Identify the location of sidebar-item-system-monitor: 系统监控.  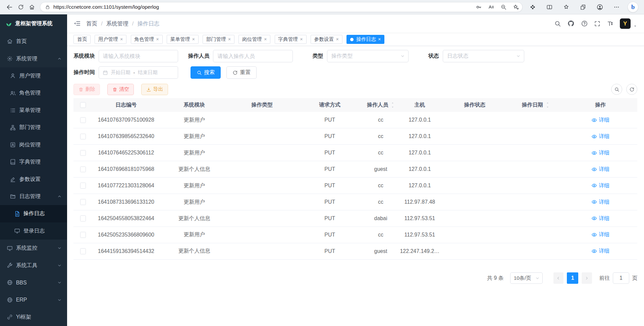
(34, 248).